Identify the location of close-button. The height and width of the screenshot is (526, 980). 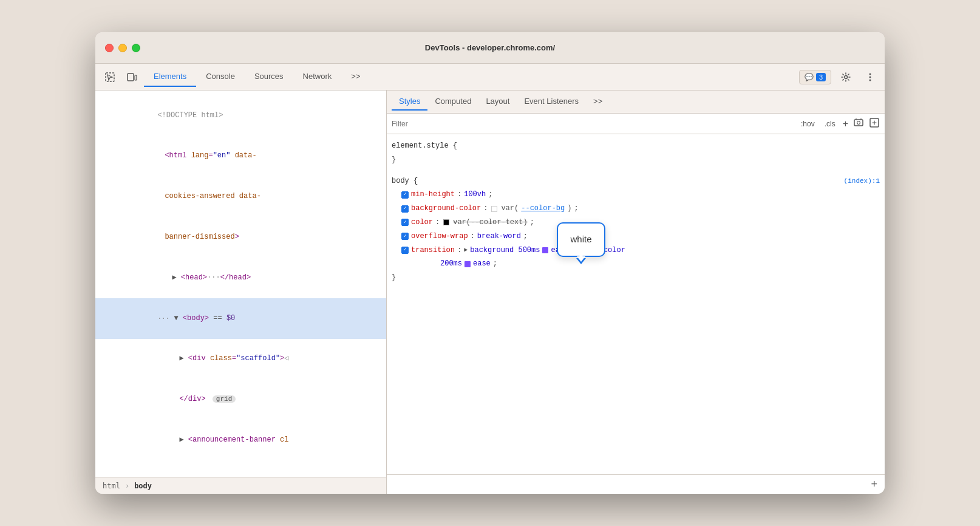
(109, 48).